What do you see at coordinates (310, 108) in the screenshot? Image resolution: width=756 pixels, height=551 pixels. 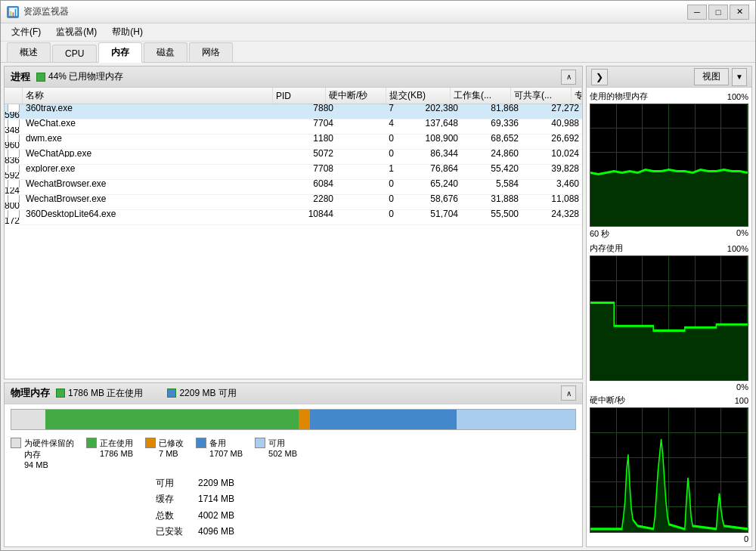 I see `row-pid: 7880` at bounding box center [310, 108].